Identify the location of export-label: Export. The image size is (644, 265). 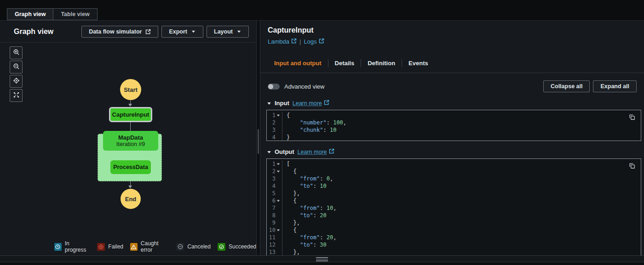
(178, 32).